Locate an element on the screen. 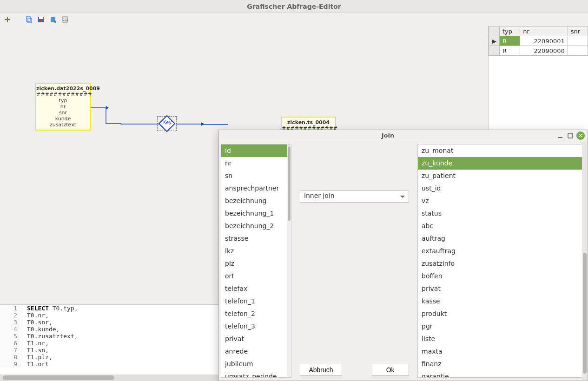 The image size is (588, 381). list-item: ansprechpartner is located at coordinates (255, 189).